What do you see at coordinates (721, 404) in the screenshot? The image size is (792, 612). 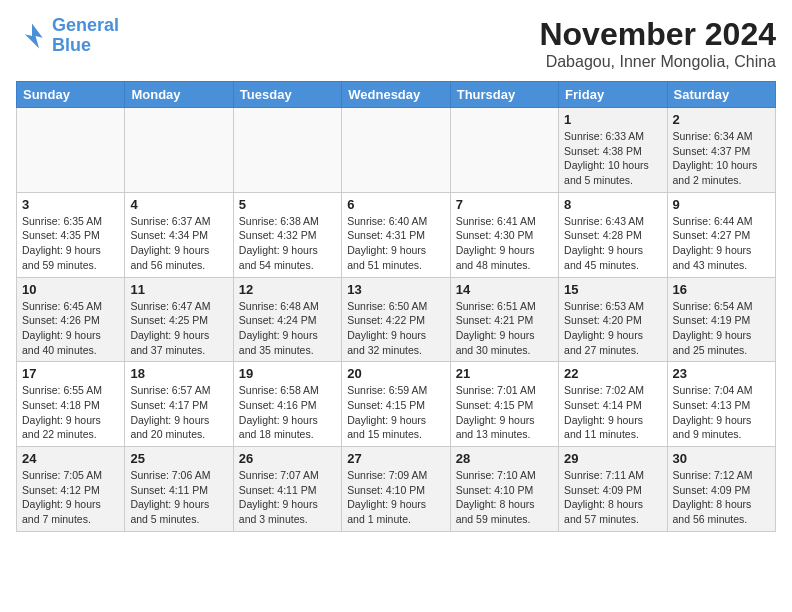 I see `calendar-cell: 23Sunrise: 7:04 AM Sunset: 4:13 PM Dayli…` at bounding box center [721, 404].